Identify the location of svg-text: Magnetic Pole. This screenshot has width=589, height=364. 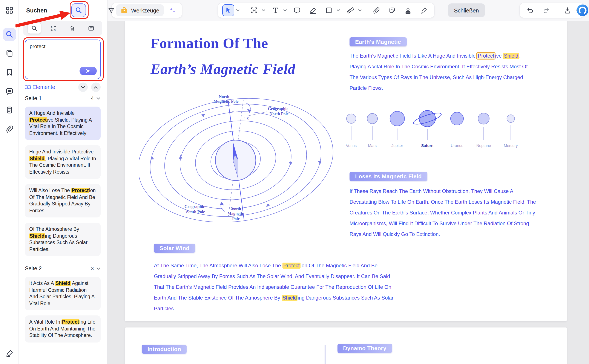
(226, 101).